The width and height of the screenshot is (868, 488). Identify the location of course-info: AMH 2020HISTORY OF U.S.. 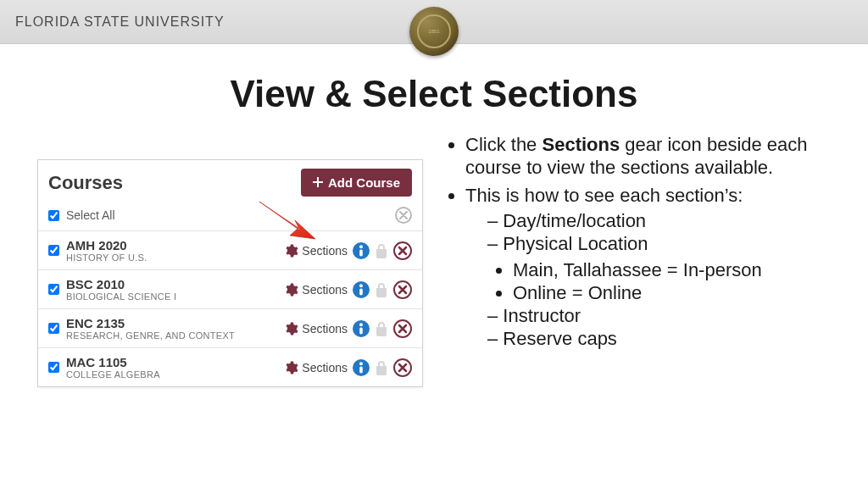
(171, 251).